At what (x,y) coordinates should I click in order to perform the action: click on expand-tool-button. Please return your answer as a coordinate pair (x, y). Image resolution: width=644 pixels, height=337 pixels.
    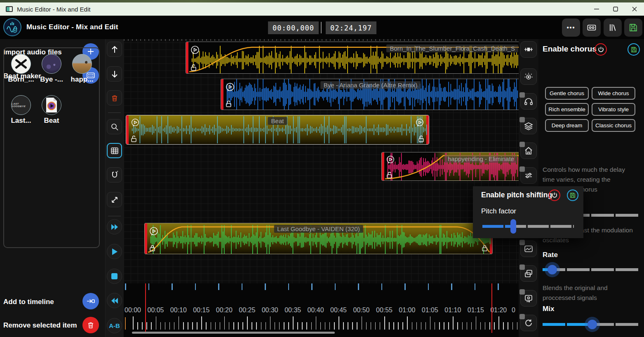
    Looking at the image, I should click on (115, 199).